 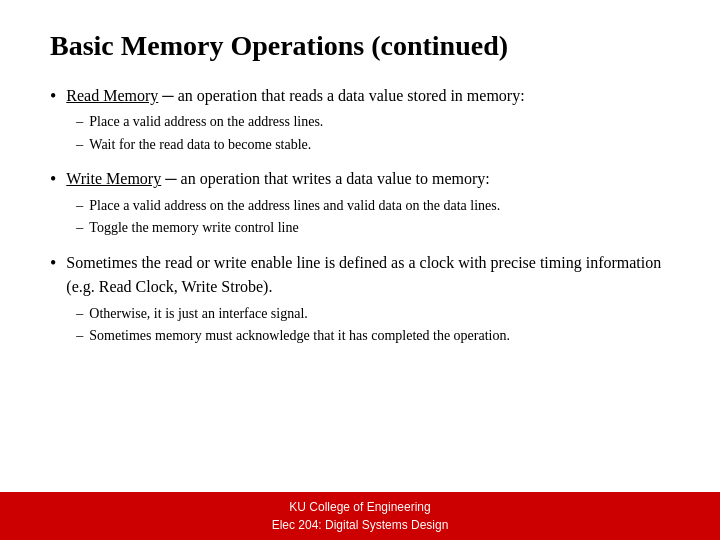 What do you see at coordinates (206, 122) in the screenshot?
I see `sub-bullet-read-1-text: Place a valid address on the address lin…` at bounding box center [206, 122].